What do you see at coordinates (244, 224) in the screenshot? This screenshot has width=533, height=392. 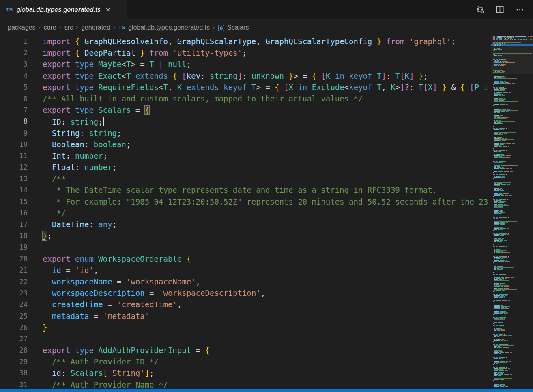 I see `code-line: 17 DateTime: any;` at bounding box center [244, 224].